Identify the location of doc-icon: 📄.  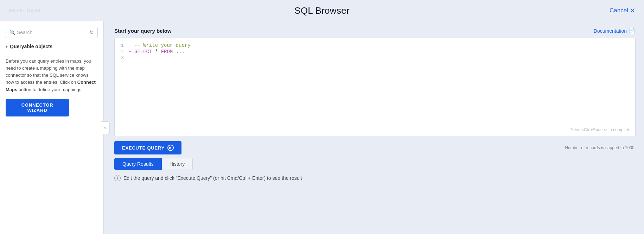
(632, 31).